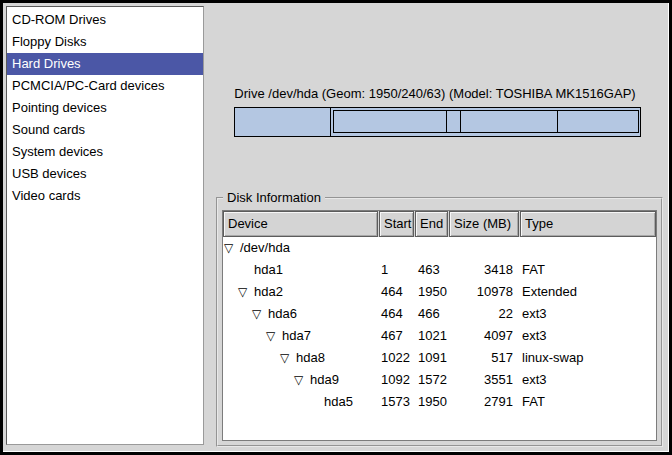 This screenshot has width=672, height=455. What do you see at coordinates (105, 174) in the screenshot?
I see `sidebar-item-usb: USB devices` at bounding box center [105, 174].